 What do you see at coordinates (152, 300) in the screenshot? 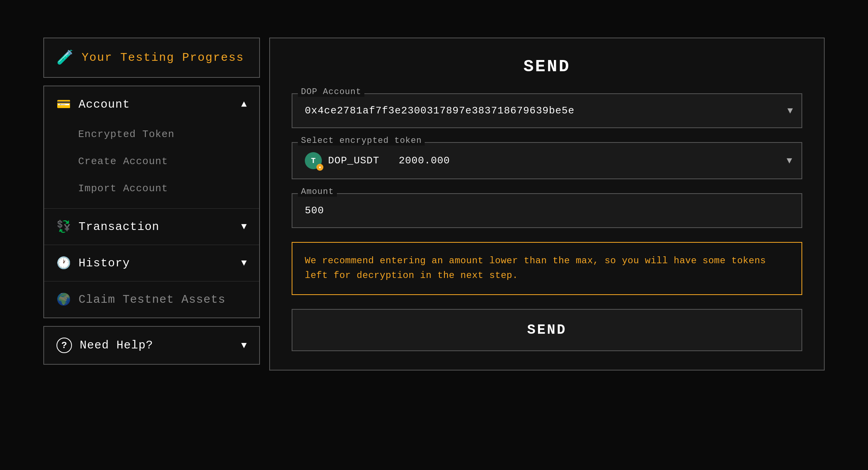
I see `claim-label: Claim Testnet Assets` at bounding box center [152, 300].